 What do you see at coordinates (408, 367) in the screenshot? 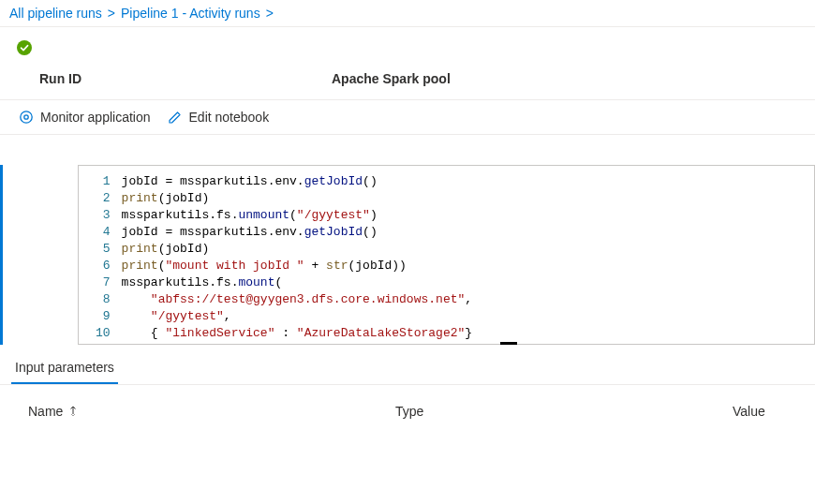
I see `tabs-row: Input parameters` at bounding box center [408, 367].